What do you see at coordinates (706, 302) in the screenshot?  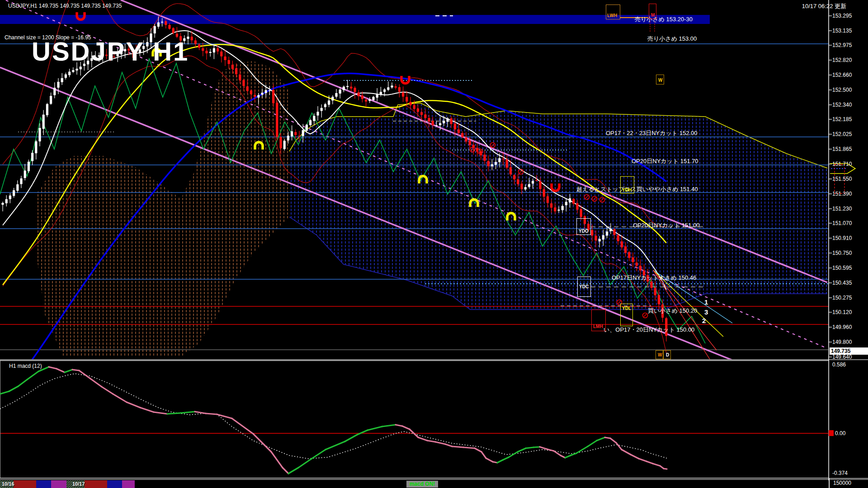 I see `wave-count-label: 1` at bounding box center [706, 302].